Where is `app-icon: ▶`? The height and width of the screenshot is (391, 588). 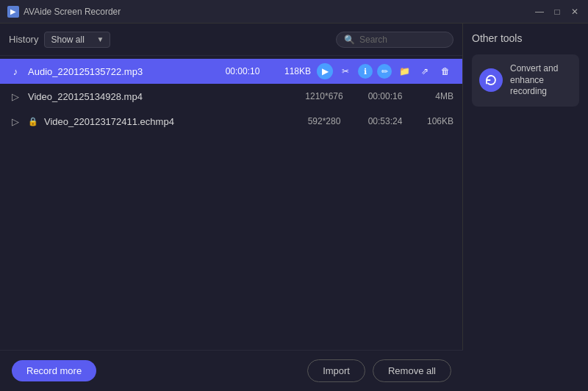 app-icon: ▶ is located at coordinates (13, 12).